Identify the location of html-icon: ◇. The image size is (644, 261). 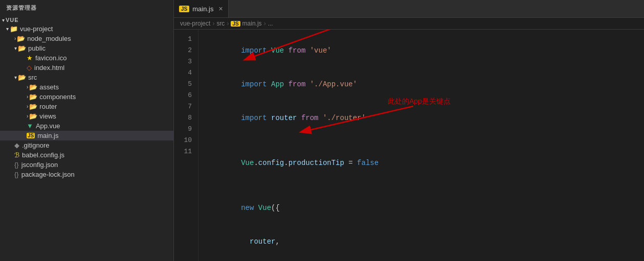
(29, 67).